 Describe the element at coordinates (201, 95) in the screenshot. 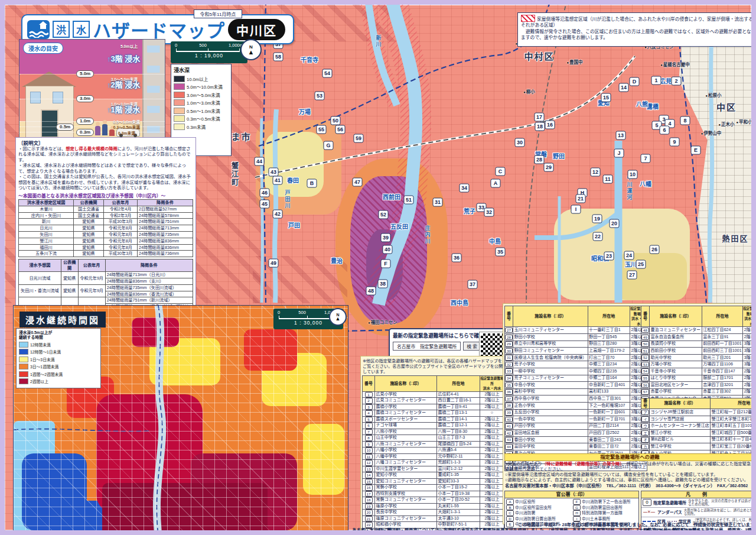

I see `depth-legend-row: 3.0m〜5.0m未満` at that location.